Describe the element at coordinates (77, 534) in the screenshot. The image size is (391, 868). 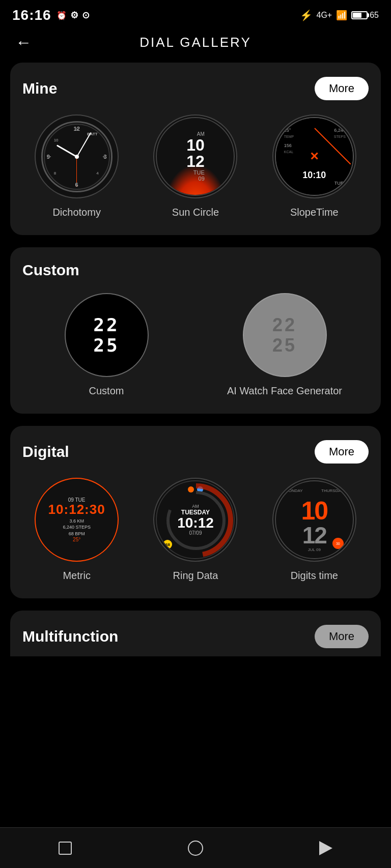
I see `metric-bpm: 68 BPM` at that location.